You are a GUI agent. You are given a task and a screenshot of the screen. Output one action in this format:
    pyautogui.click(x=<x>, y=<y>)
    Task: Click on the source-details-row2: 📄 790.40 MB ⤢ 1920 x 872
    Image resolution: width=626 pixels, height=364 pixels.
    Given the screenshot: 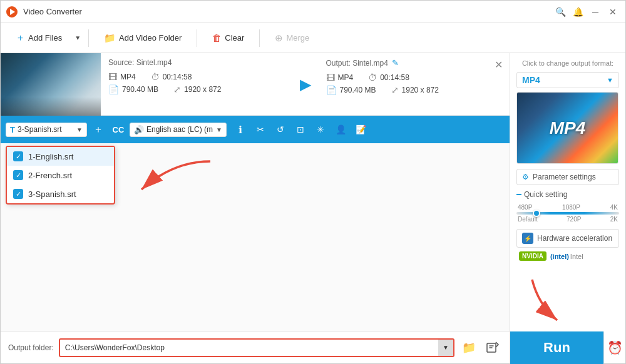 What is the action you would take?
    pyautogui.click(x=197, y=89)
    